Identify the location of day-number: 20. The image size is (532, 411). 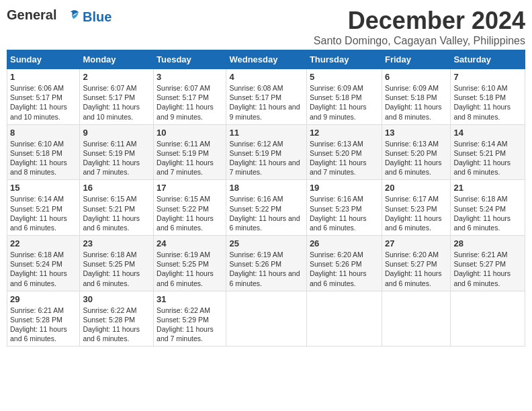
(416, 188).